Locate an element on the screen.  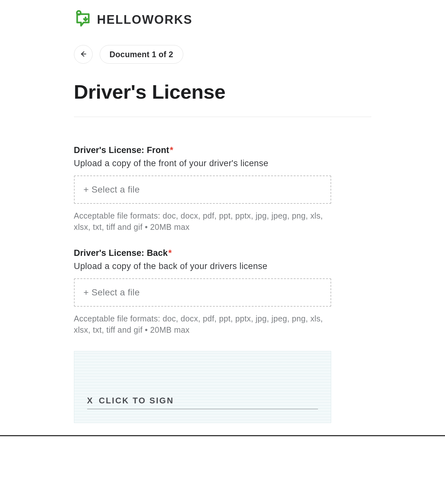
field-back-description: Upload a copy of the back of your driver… is located at coordinates (222, 266).